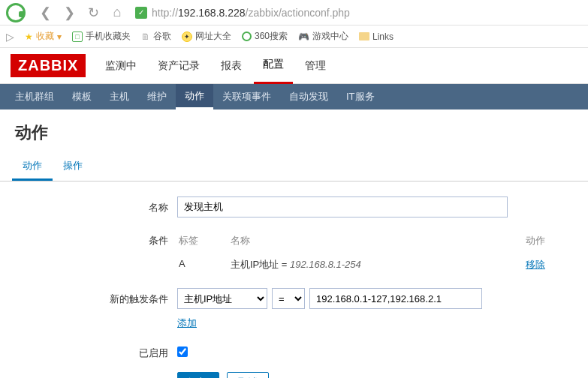 This screenshot has height=378, width=588. What do you see at coordinates (95, 297) in the screenshot?
I see `label-new-condition: 新的触发条件` at bounding box center [95, 297].